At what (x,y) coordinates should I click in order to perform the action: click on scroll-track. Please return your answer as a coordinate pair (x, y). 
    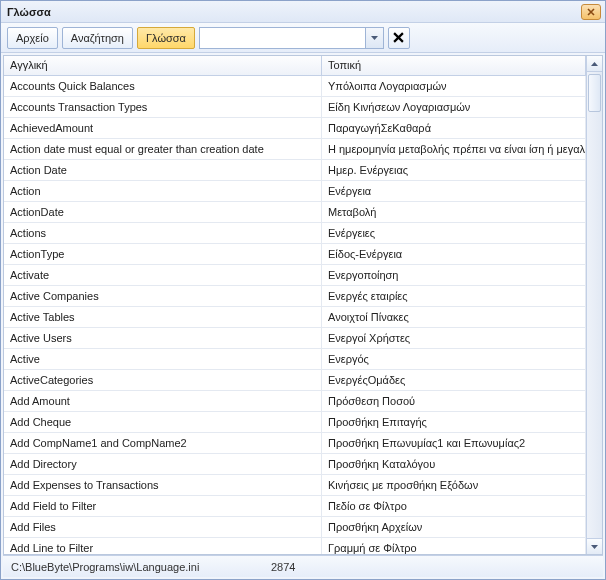
    Looking at the image, I should click on (594, 305).